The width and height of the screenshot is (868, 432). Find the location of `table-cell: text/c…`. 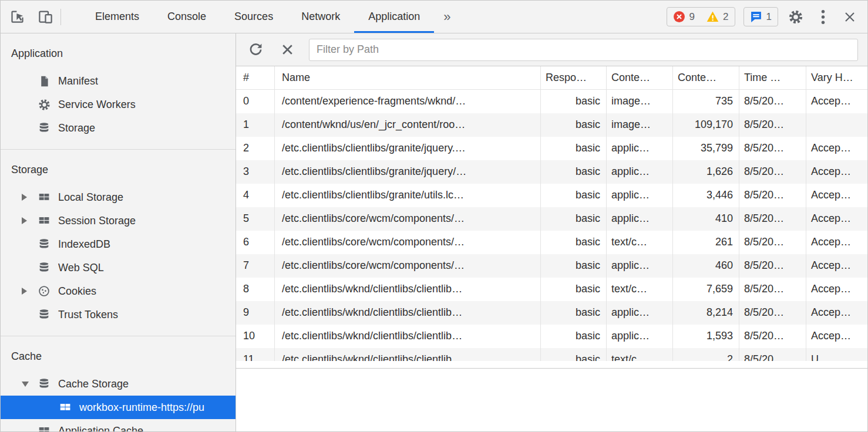

table-cell: text/c… is located at coordinates (640, 289).